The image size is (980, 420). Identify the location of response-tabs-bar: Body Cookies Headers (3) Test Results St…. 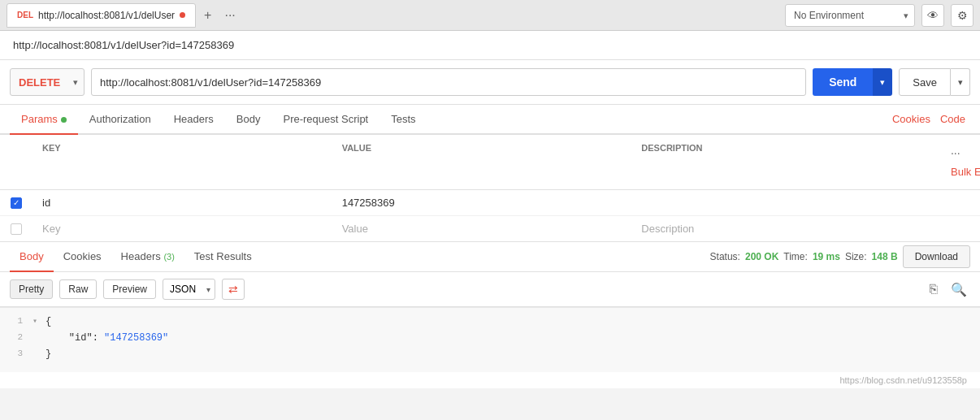
(490, 257).